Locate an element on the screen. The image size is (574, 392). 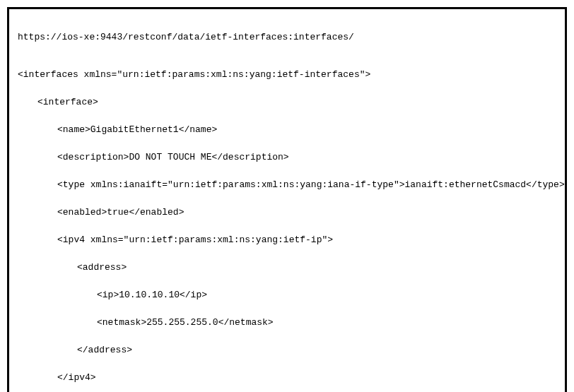
if1-ipv4-open: <ipv4 xmlns="urn:ietf:params:xml:ns:yang… is located at coordinates (287, 240).